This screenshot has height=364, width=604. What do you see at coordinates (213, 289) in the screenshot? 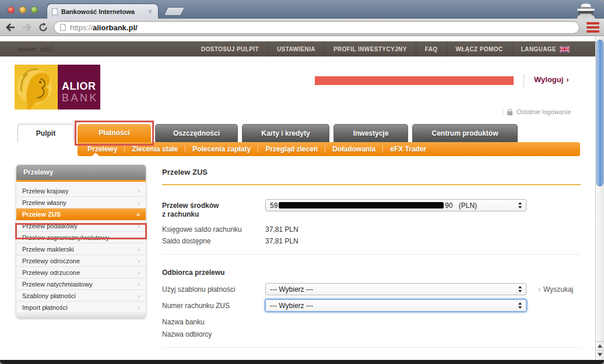
I see `payment-template-label: Użyj szablonu płatności` at bounding box center [213, 289].